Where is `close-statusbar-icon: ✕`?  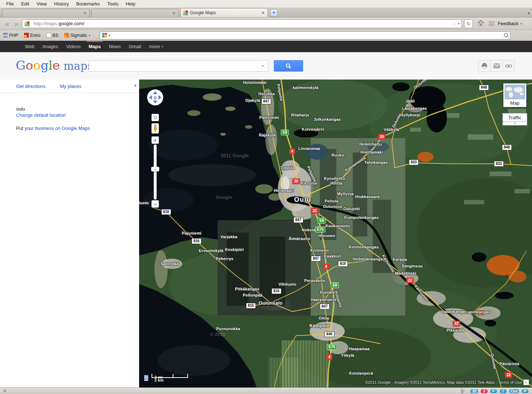 close-statusbar-icon: ✕ is located at coordinates (5, 391).